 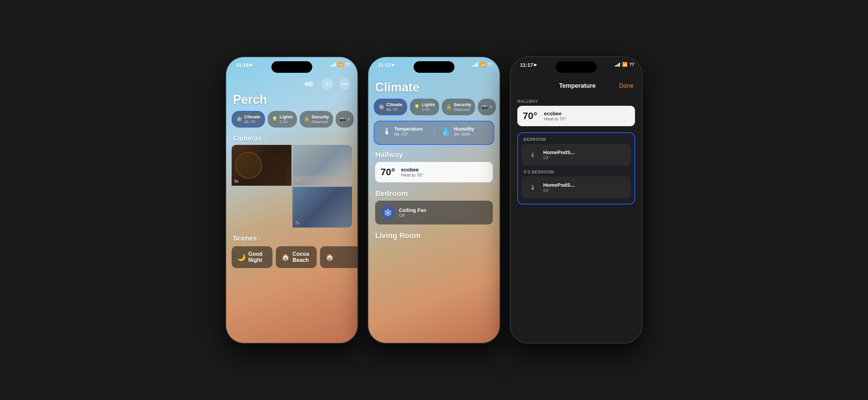 I want to click on add-button-1: +, so click(x=327, y=84).